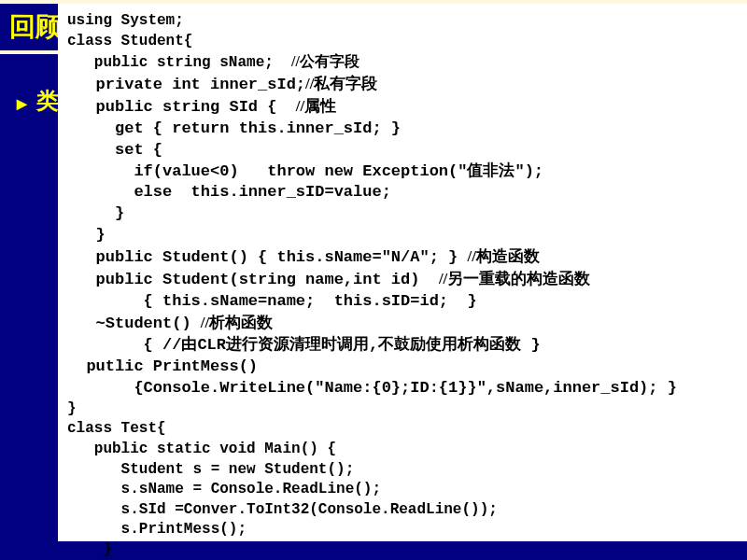 Image resolution: width=747 pixels, height=560 pixels. I want to click on code-line: else this.inner_sID=value;, so click(403, 192).